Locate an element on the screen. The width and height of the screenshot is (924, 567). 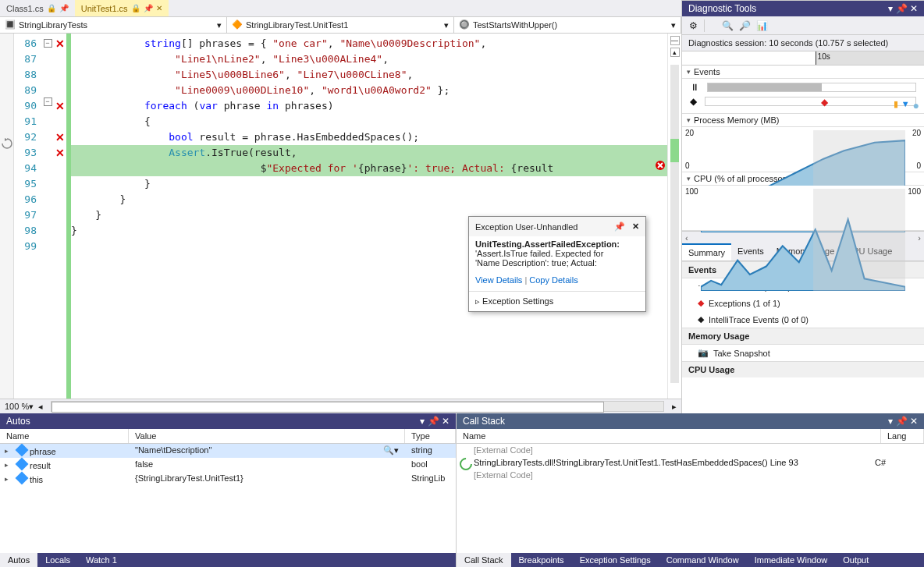
expand-icon: ▹ is located at coordinates (478, 301).